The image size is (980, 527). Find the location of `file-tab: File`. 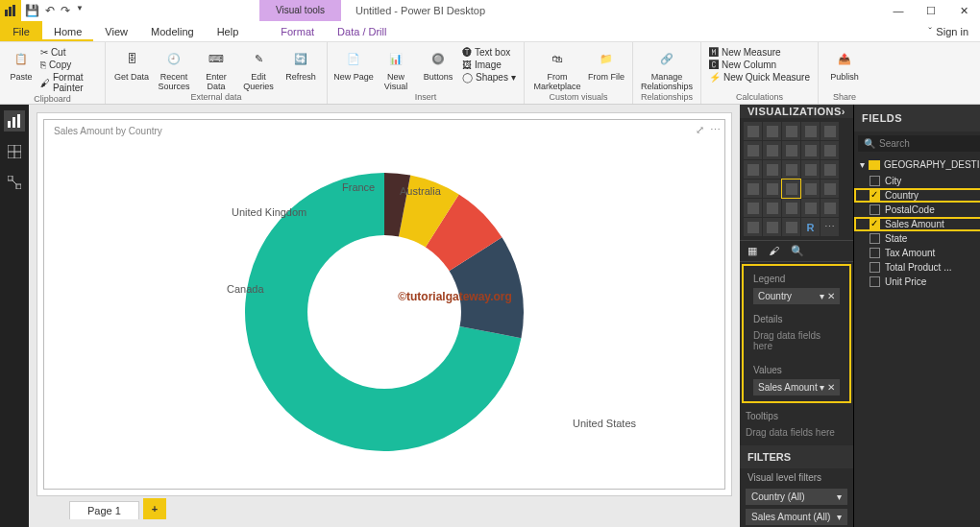

file-tab: File is located at coordinates (21, 31).